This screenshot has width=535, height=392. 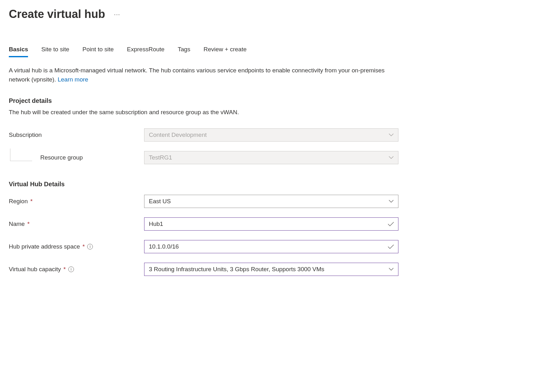 What do you see at coordinates (62, 158) in the screenshot?
I see `resource-group-label: Resource group` at bounding box center [62, 158].